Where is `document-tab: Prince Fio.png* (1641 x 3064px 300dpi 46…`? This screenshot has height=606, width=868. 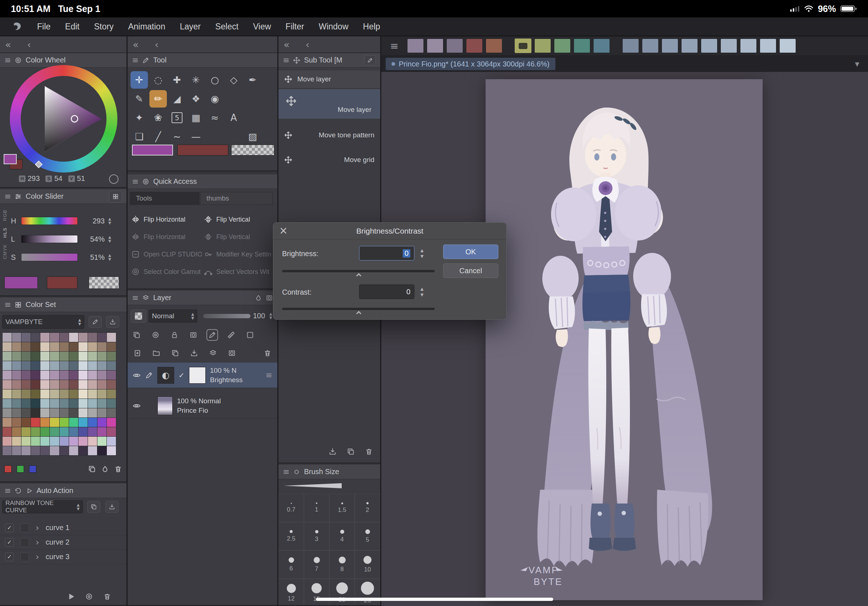
document-tab: Prince Fio.png* (1641 x 3064px 300dpi 46… is located at coordinates (470, 64).